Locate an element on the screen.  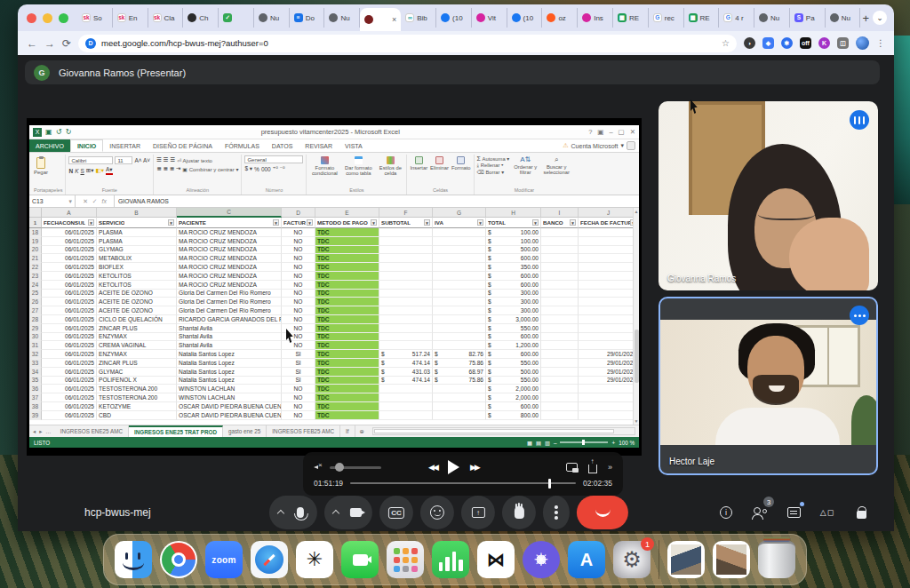
rewind-icon: ◀◀ is located at coordinates (433, 467).